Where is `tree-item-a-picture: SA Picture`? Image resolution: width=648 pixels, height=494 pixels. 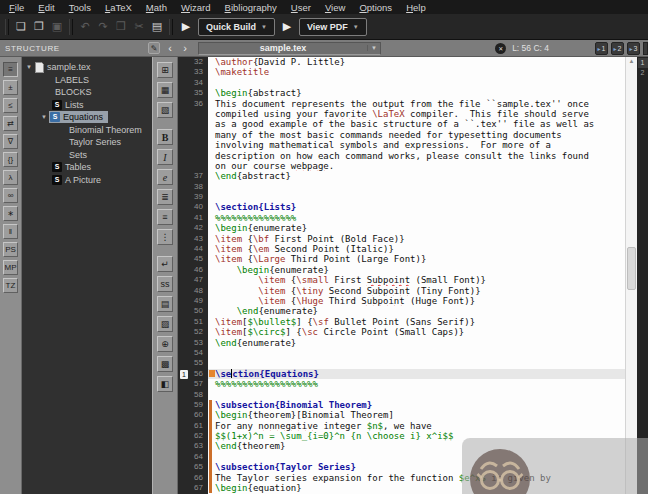
tree-item-a-picture: SA Picture is located at coordinates (87, 180).